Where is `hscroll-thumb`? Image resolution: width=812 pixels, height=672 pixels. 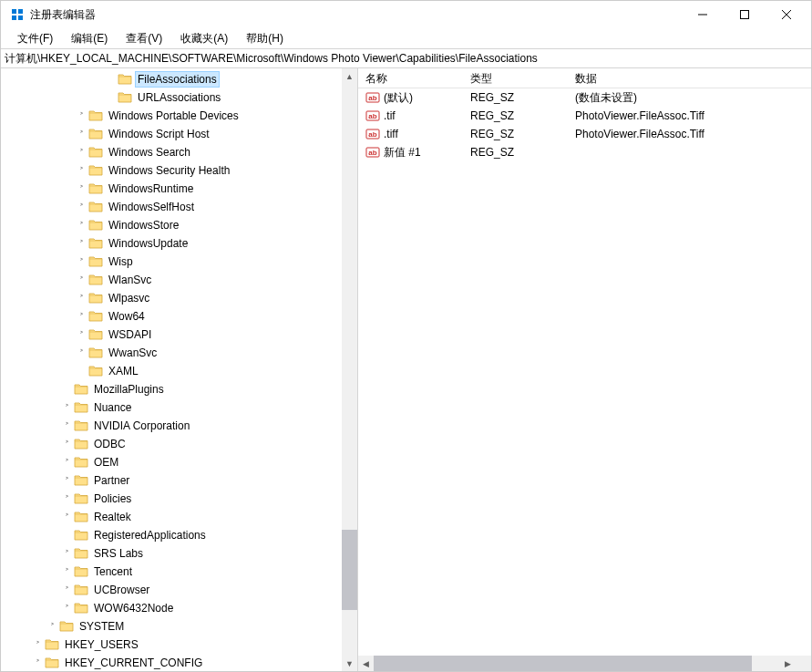 hscroll-thumb is located at coordinates (563, 664).